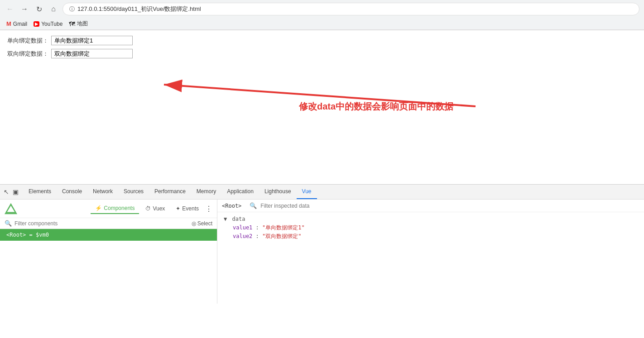  What do you see at coordinates (240, 192) in the screenshot?
I see `tab-application: Application` at bounding box center [240, 192].